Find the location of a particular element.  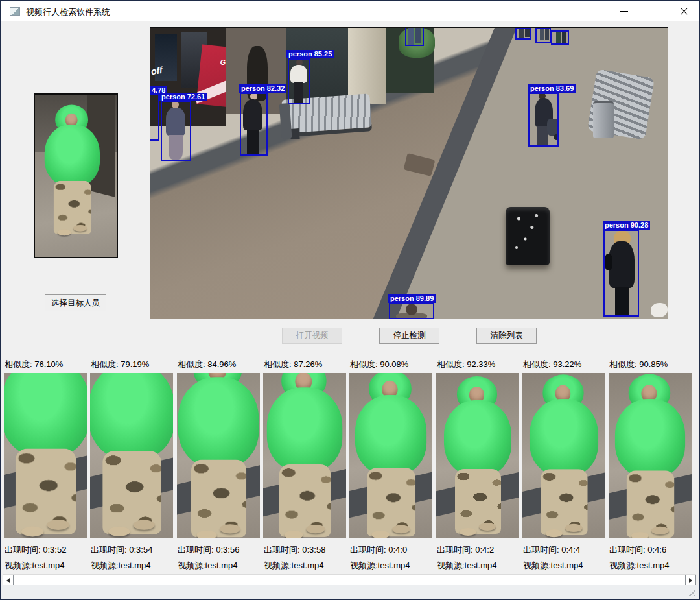

maximize-icon is located at coordinates (654, 11).